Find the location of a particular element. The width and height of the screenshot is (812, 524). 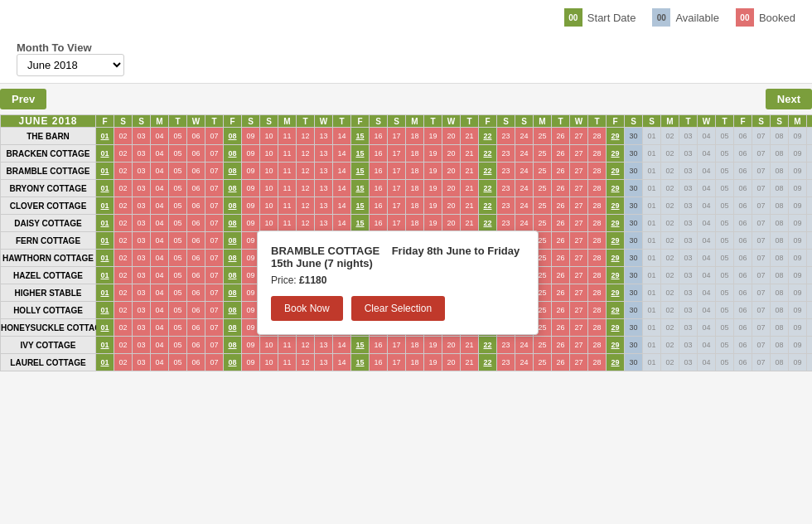

date-cell: 17 is located at coordinates (397, 345).